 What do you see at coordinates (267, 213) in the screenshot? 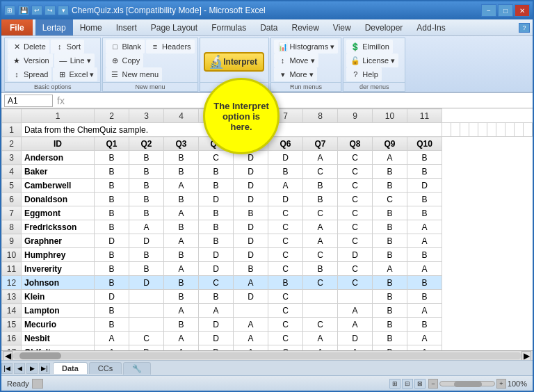
I see `table-row: 7EggmontBBABBCCCBB` at bounding box center [267, 213].